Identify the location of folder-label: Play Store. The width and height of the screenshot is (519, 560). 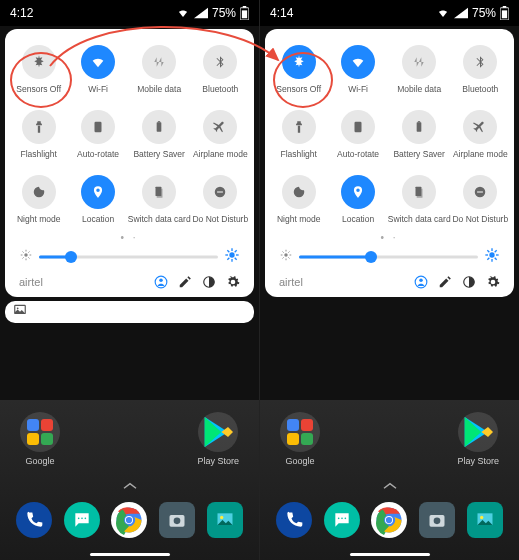
(478, 461).